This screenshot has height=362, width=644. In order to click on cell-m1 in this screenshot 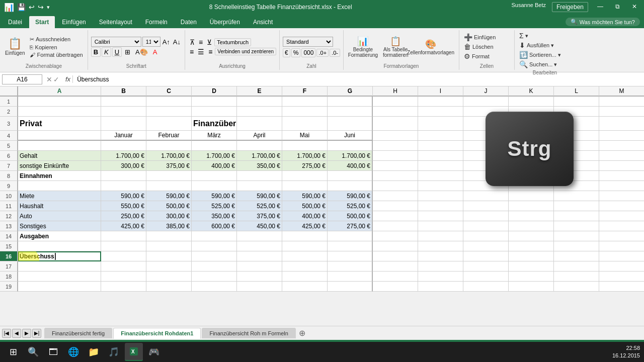, I will do `click(622, 102)`.